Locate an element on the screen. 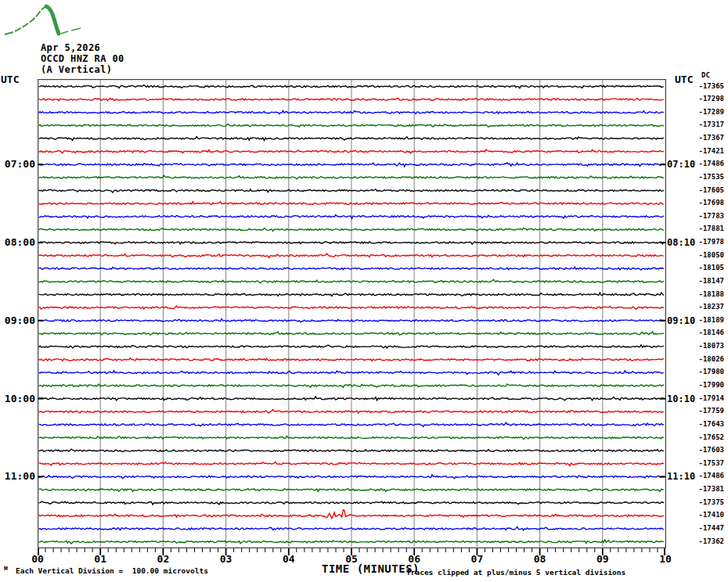 The image size is (728, 582). x-tick-label: 06 is located at coordinates (414, 559).